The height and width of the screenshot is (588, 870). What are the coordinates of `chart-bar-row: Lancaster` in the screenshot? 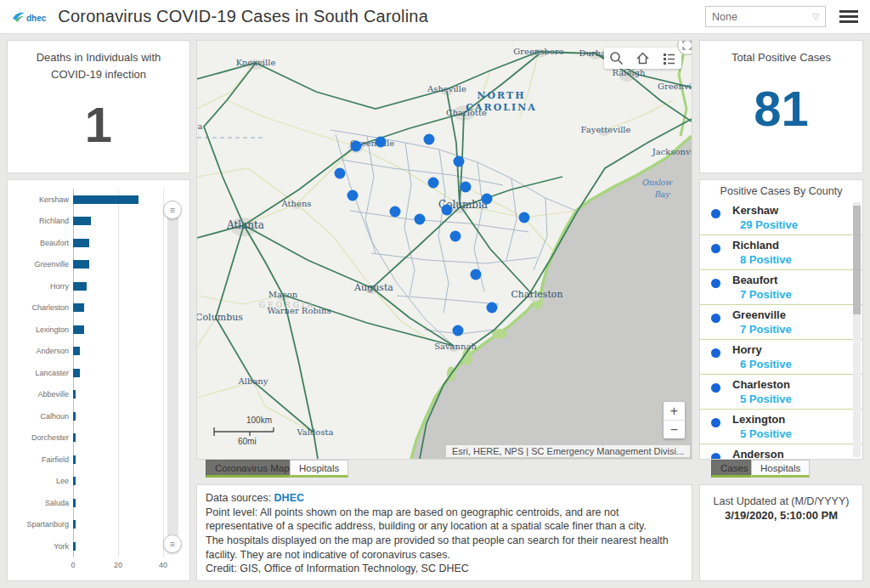 It's located at (99, 373).